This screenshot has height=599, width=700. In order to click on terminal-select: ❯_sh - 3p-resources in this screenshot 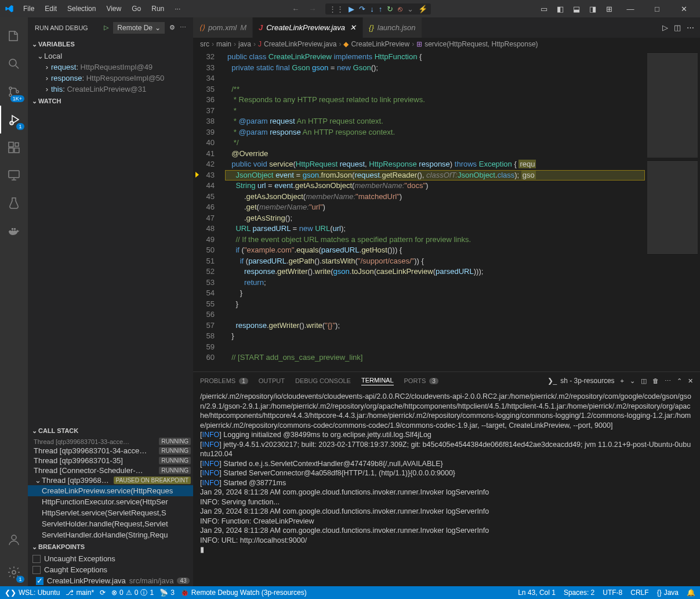, I will do `click(581, 381)`.